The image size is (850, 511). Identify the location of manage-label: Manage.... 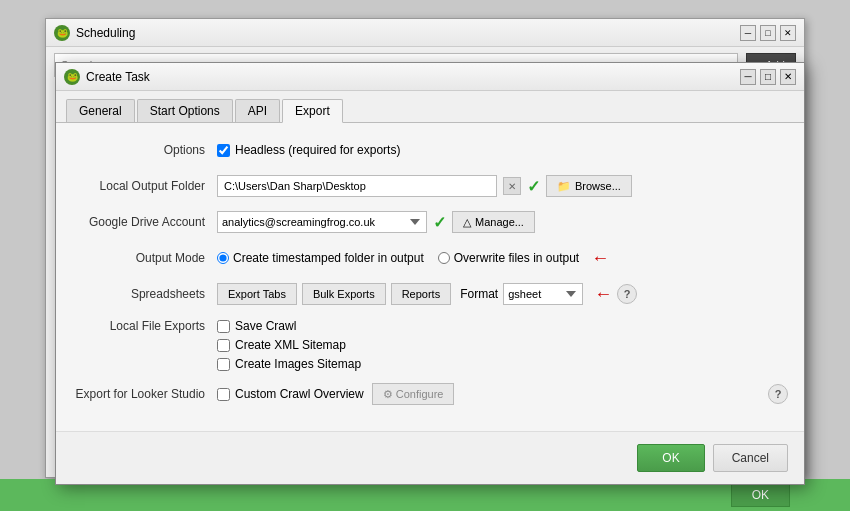
(500, 222).